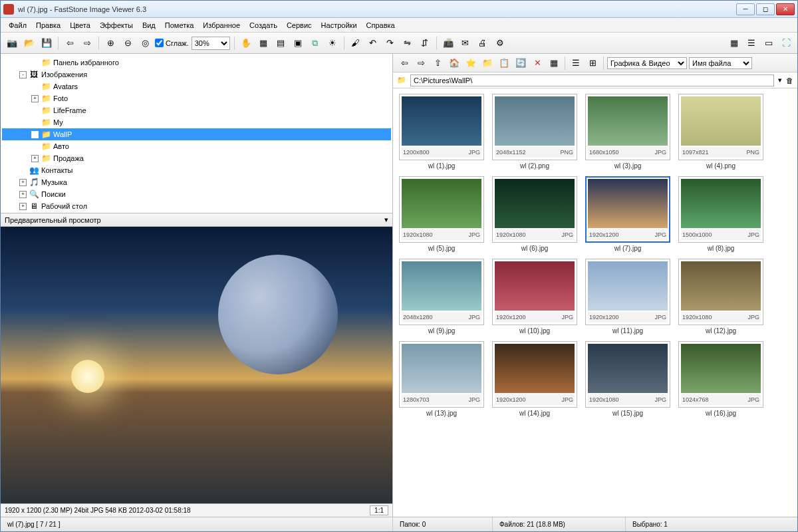  I want to click on menu-файл: Файл, so click(17, 25).